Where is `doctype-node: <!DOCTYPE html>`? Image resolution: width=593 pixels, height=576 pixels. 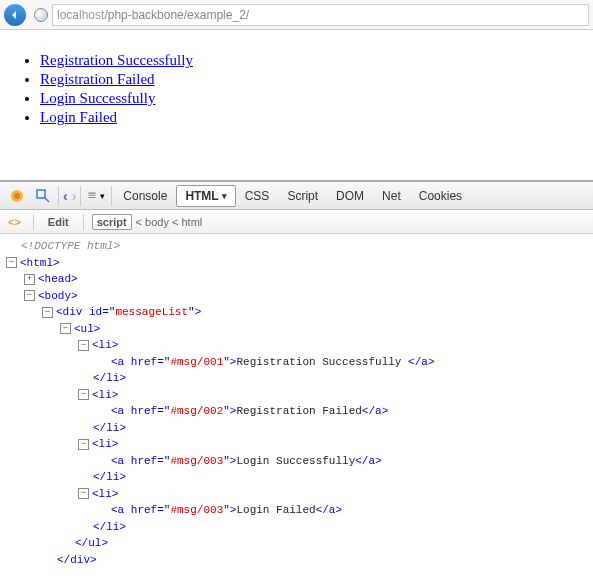
doctype-node: <!DOCTYPE html> is located at coordinates (70, 246).